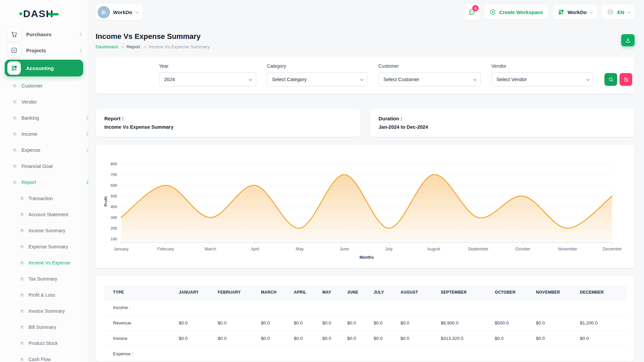  Describe the element at coordinates (44, 118) in the screenshot. I see `sidebar-item-banking: Banking` at that location.